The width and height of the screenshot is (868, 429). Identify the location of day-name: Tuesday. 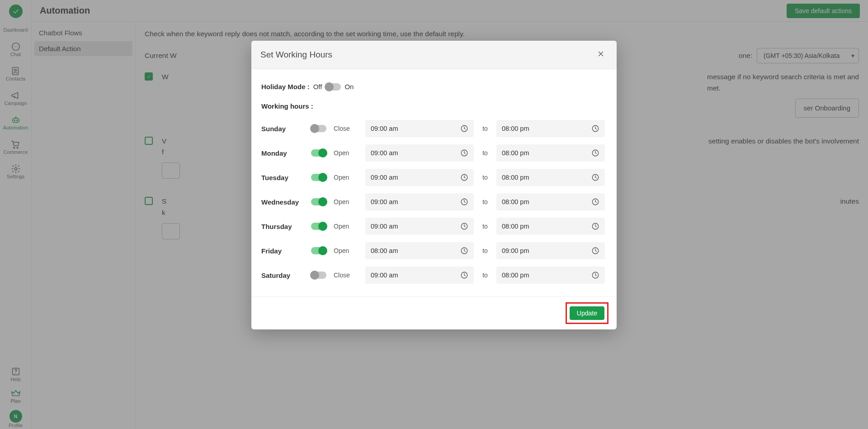
(284, 177).